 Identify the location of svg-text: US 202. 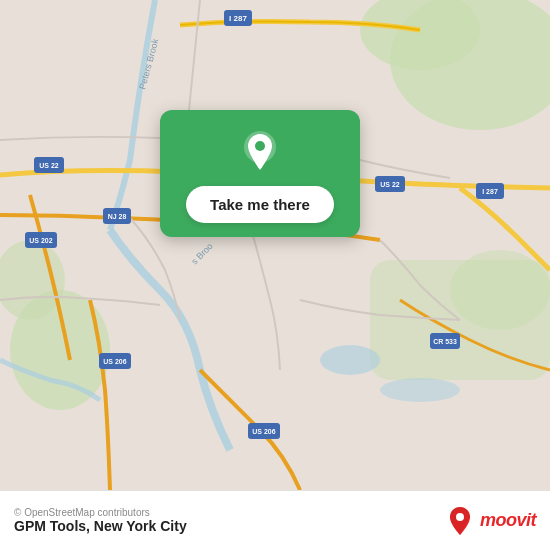
(40, 240).